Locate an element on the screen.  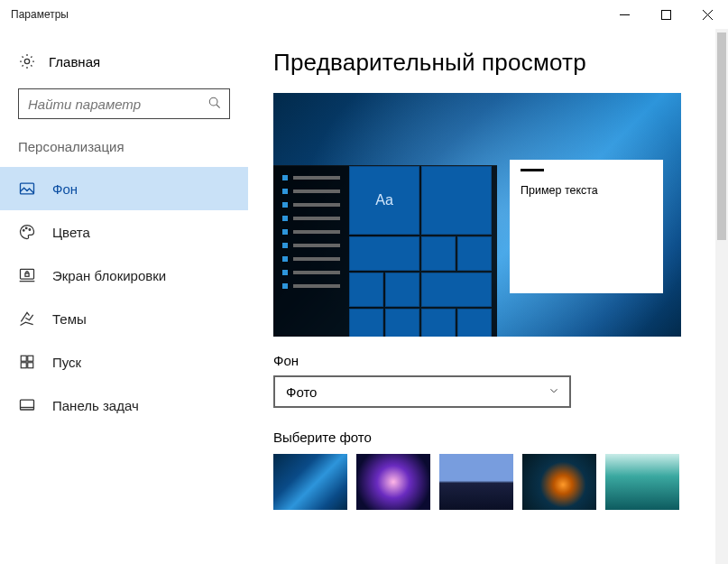
lockscreen-icon is located at coordinates (27, 275).